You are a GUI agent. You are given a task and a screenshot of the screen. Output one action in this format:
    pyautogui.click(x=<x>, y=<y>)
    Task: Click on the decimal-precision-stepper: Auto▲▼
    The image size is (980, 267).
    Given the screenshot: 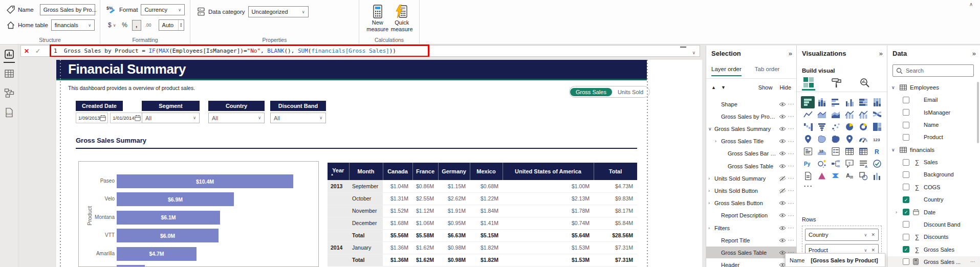 What is the action you would take?
    pyautogui.click(x=171, y=25)
    